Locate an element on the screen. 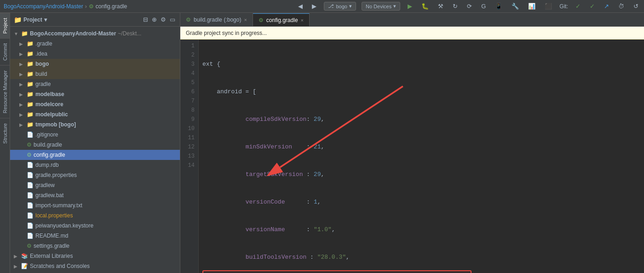 The height and width of the screenshot is (273, 644). toolbar-right: ◀ ▶ ⎇ bogo ▾ No Devices ▾ ▶ 🐛 ⚒ ↻ ⟳ G 📱 … is located at coordinates (468, 6).